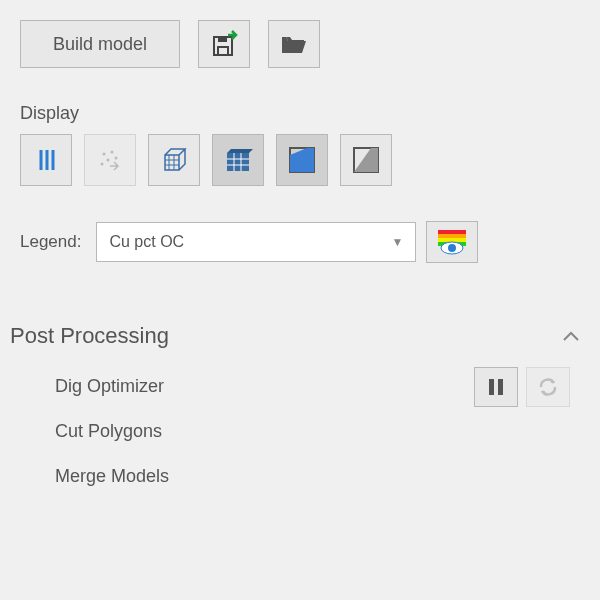  Describe the element at coordinates (110, 386) in the screenshot. I see `dig-optimizer-label: Dig Optimizer` at that location.